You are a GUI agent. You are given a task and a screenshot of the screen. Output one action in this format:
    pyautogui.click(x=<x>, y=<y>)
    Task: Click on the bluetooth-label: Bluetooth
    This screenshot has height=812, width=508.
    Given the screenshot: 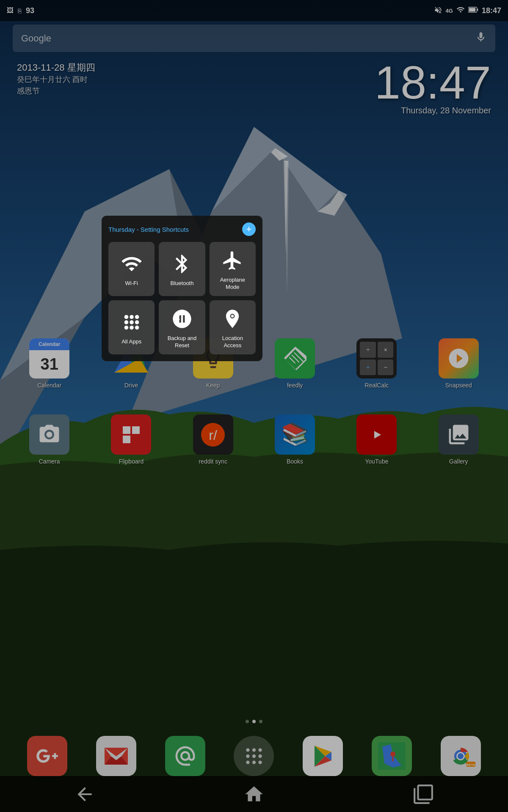 What is the action you would take?
    pyautogui.click(x=182, y=283)
    